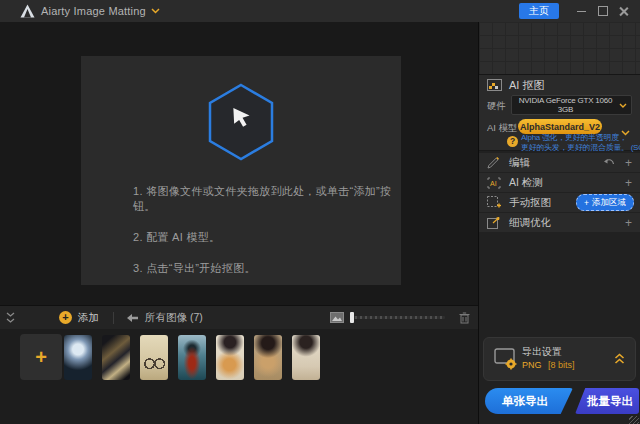 The height and width of the screenshot is (424, 640). What do you see at coordinates (267, 238) in the screenshot?
I see `dropzone-instructions: 1. 将图像文件或文件夹拖放到此处，或单击“添加”按钮。 2. 配置 AI 模型…` at bounding box center [267, 238].